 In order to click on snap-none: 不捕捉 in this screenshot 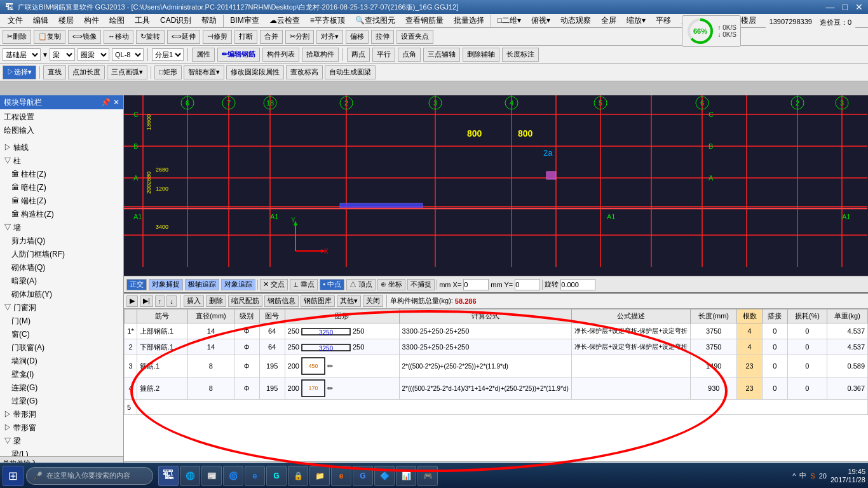, I will do `click(421, 285)`.